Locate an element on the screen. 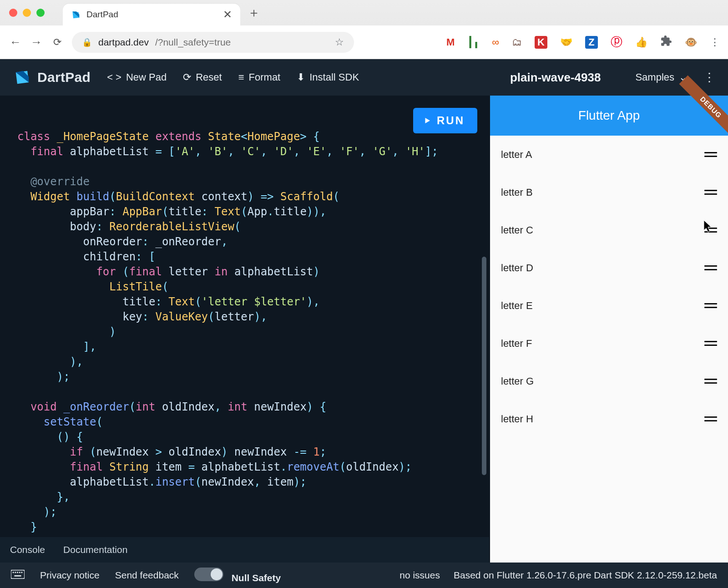  list-item-label: letter C is located at coordinates (517, 230).